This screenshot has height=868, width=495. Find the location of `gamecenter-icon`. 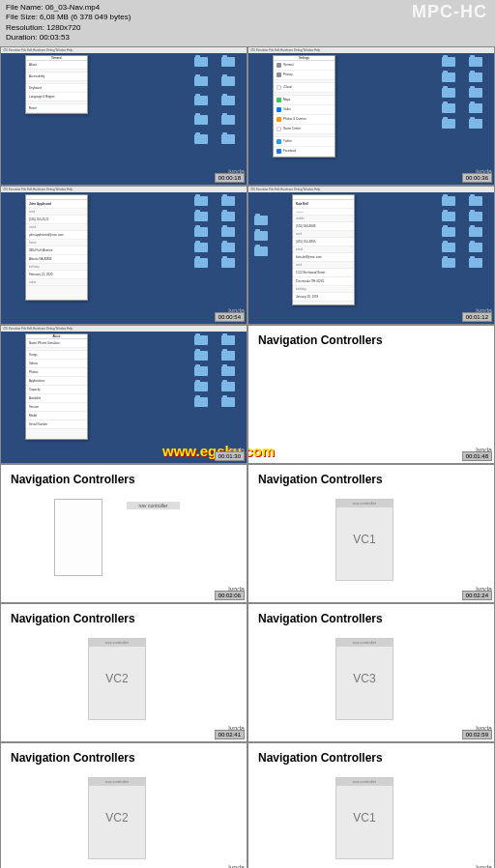

gamecenter-icon is located at coordinates (278, 130).